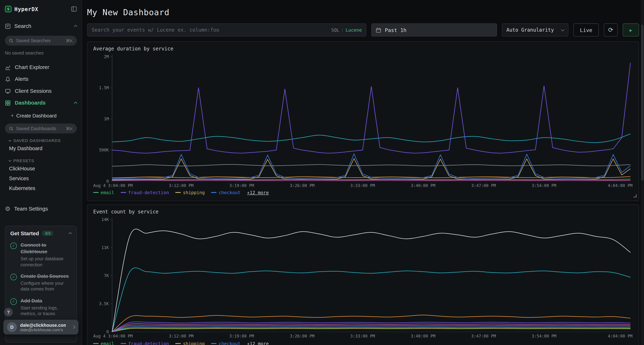 This screenshot has height=345, width=644. Describe the element at coordinates (8, 91) in the screenshot. I see `monitor-icon` at that location.